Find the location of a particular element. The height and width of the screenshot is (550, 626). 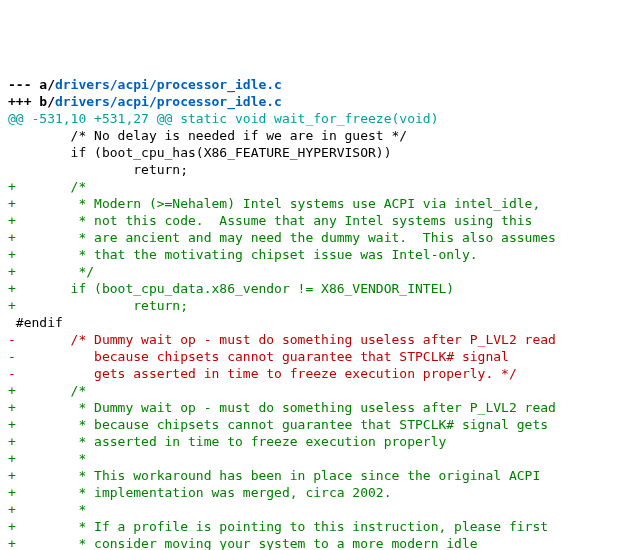

added-line: + * This workaround has been in place si… is located at coordinates (274, 476).